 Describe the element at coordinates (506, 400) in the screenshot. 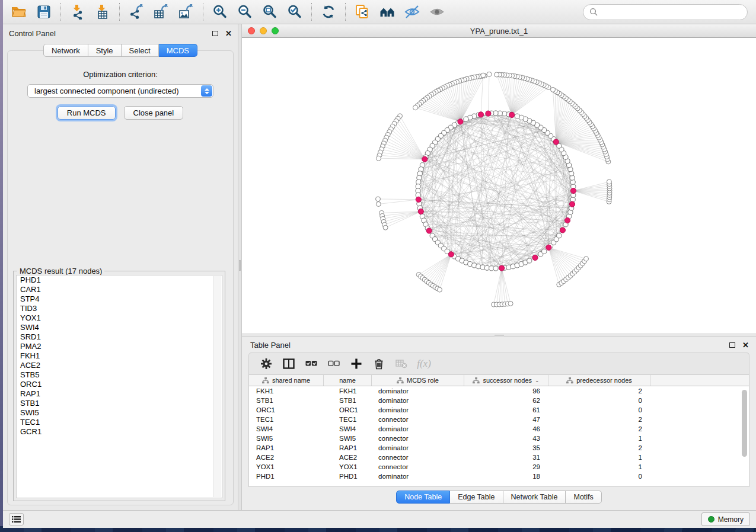

I see `cell-successor-nodes: 62` at that location.